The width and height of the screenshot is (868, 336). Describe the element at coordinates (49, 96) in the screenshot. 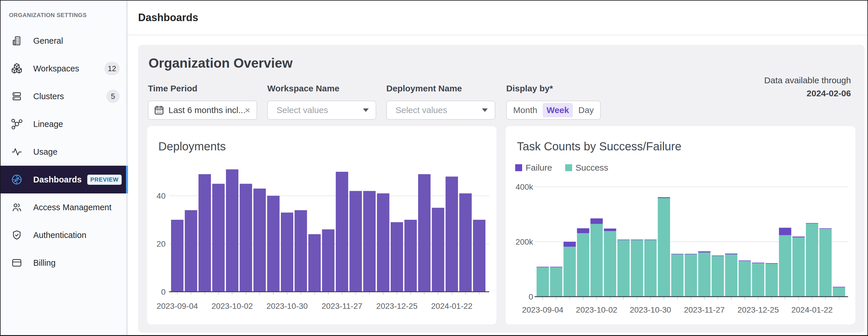

I see `sidebar-item-label: Clusters` at that location.